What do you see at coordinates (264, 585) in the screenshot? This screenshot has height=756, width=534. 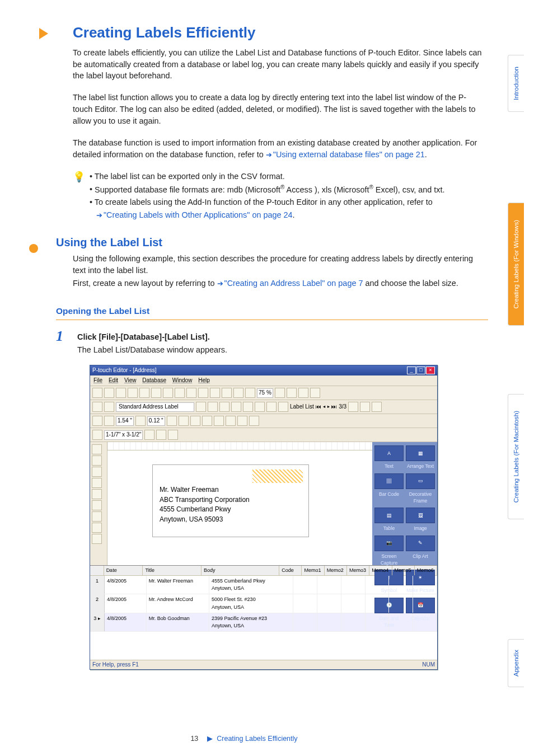 I see `table-row: 1 4/8/2005 Mr. Walter Freeman 4555 Cumbe…` at bounding box center [264, 585].